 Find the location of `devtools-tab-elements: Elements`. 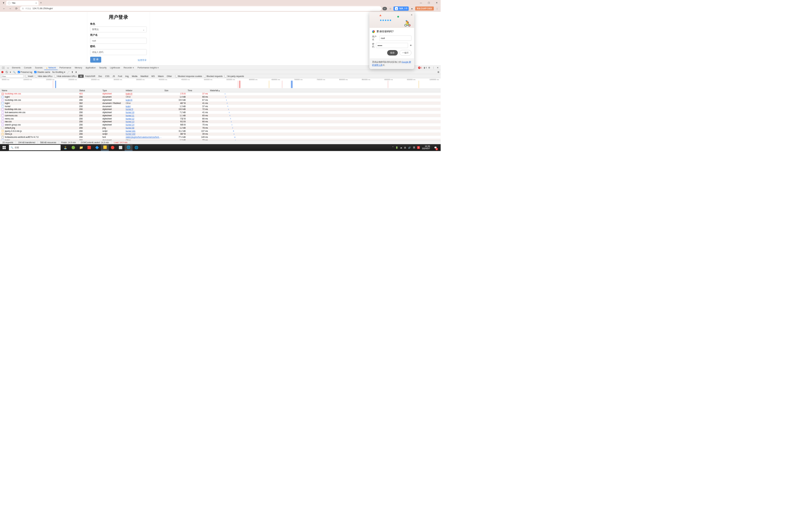

devtools-tab-elements: Elements is located at coordinates (16, 68).